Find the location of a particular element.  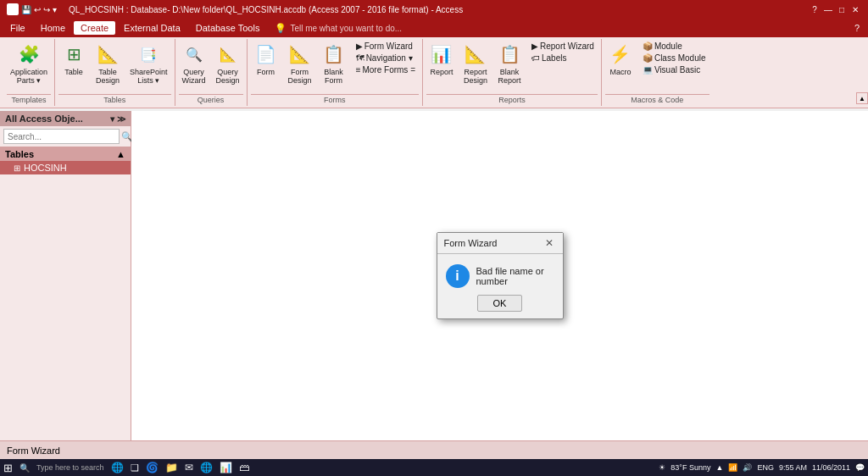

sharepoint-label: SharePointLists ▾ is located at coordinates (149, 76).